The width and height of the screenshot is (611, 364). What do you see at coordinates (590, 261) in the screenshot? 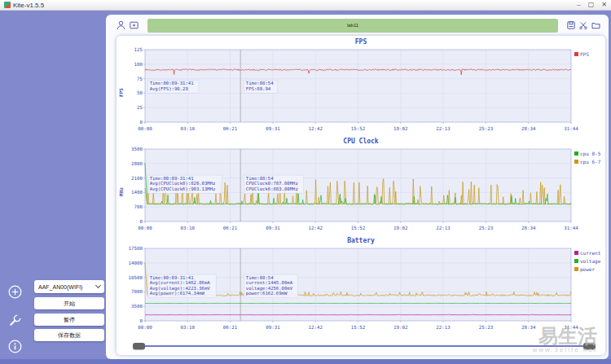
I see `legend-label: voltage` at bounding box center [590, 261].